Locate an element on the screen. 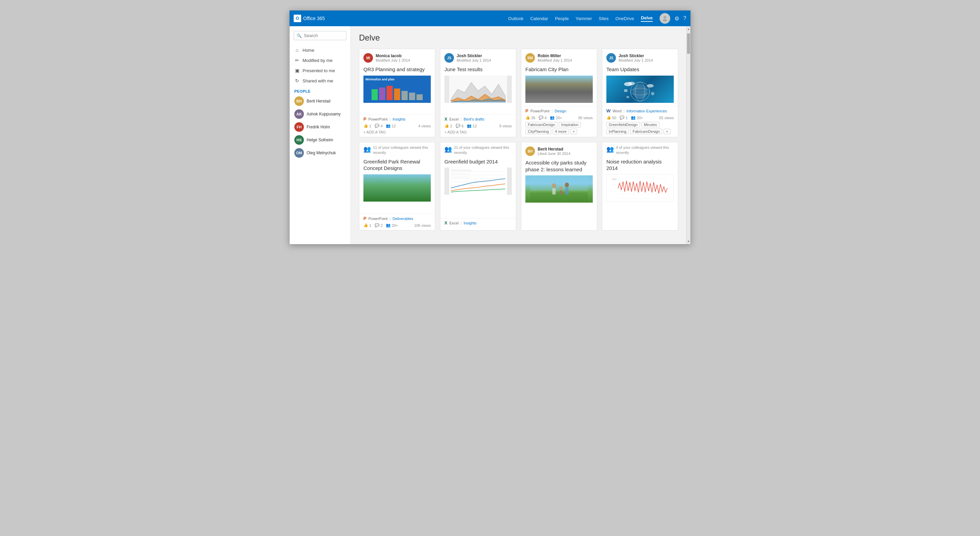  sidebar-navigation: ⌂ Home ✏ Modified by me ▣ Presented to m… is located at coordinates (320, 65).